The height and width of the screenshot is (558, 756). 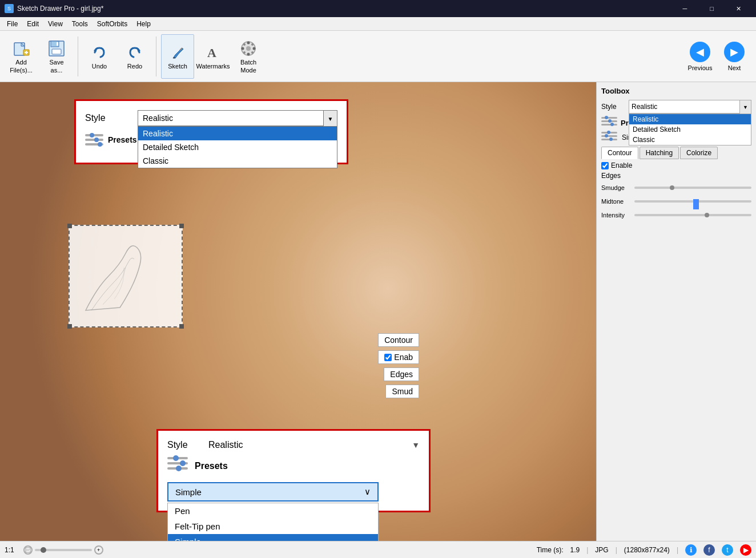 What do you see at coordinates (211, 132) in the screenshot?
I see `small-style-panel: Style Realistic ▼ Realistic Detailed Ske…` at bounding box center [211, 132].